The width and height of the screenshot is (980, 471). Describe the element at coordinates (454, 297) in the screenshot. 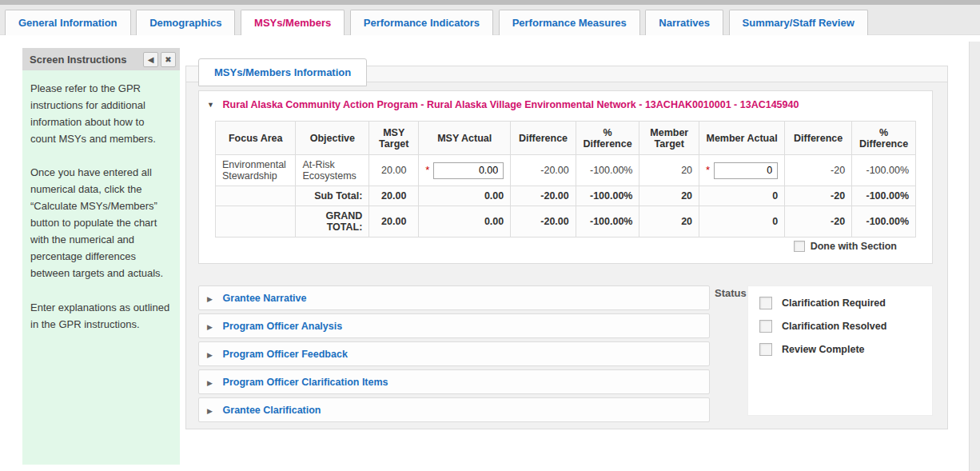

I see `accordion-grantee-narrative: ▶ Grantee Narrative` at that location.